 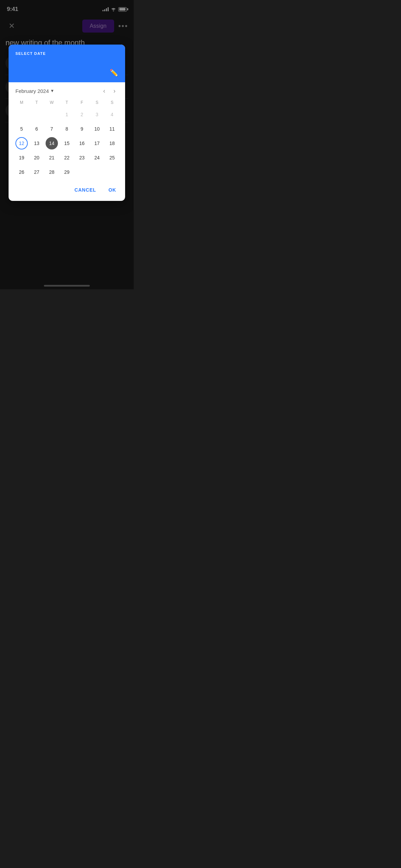 What do you see at coordinates (67, 123) in the screenshot?
I see `date-picker-dialog: SELECT DATE ✏️ February 2024 ▼ ‹ › M` at bounding box center [67, 123].